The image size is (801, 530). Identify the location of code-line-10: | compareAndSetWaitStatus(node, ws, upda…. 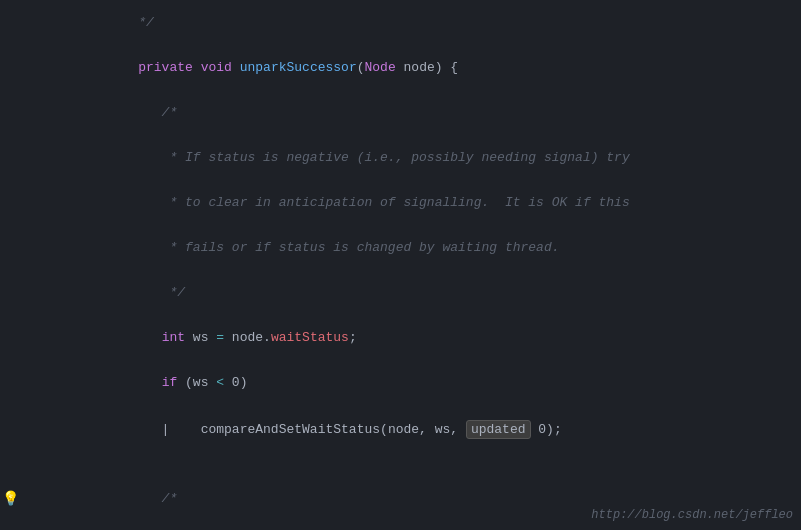
(400, 430).